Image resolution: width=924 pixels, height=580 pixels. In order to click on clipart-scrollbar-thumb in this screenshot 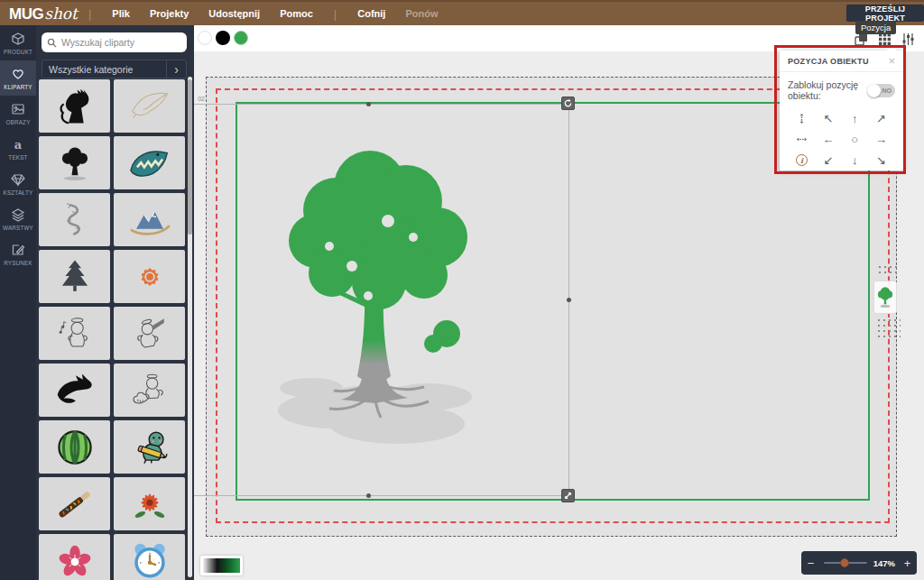, I will do `click(189, 157)`.